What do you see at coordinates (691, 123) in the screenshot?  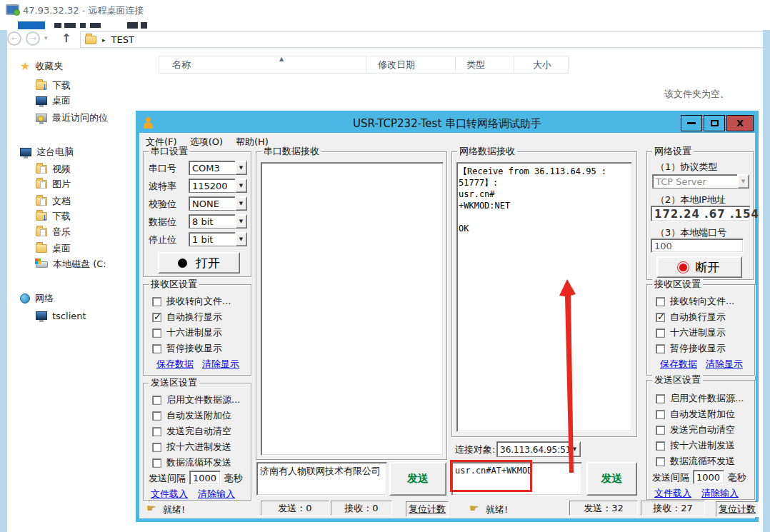 I see `minimize-button` at bounding box center [691, 123].